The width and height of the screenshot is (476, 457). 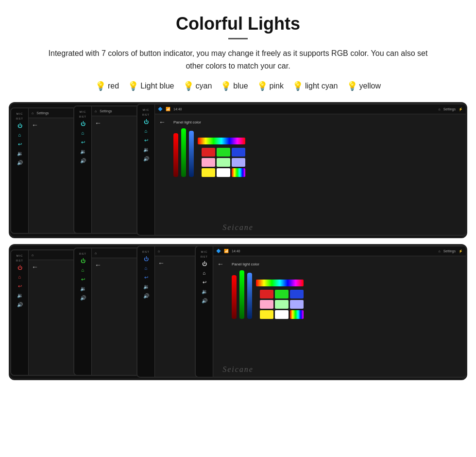 I want to click on home-icon-b4: ⌂, so click(x=204, y=273).